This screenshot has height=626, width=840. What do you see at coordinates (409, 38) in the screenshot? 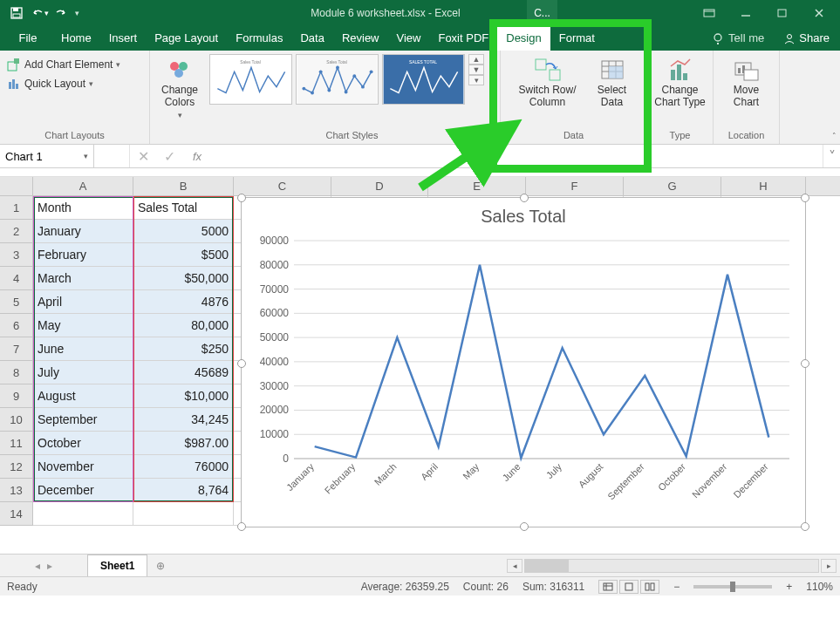
I see `tab-view: View` at bounding box center [409, 38].